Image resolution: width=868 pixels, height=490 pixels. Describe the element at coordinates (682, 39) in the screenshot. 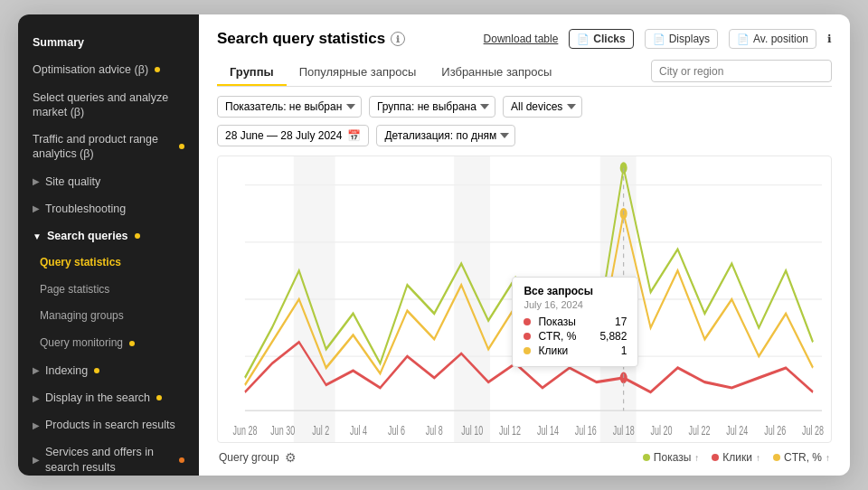

I see `displays-button: 📄 Displays` at that location.